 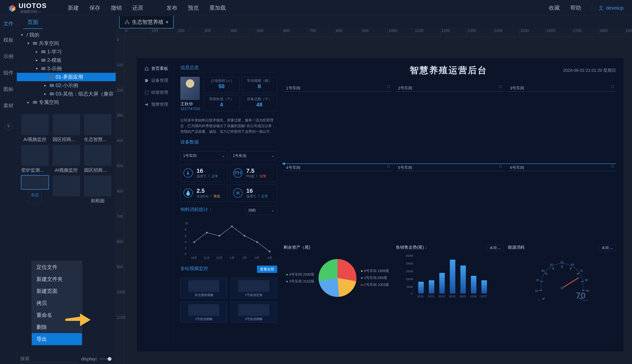 What do you see at coordinates (204, 312) in the screenshot?
I see `video-thumb: 2号鱼池俯瞰` at bounding box center [204, 312].